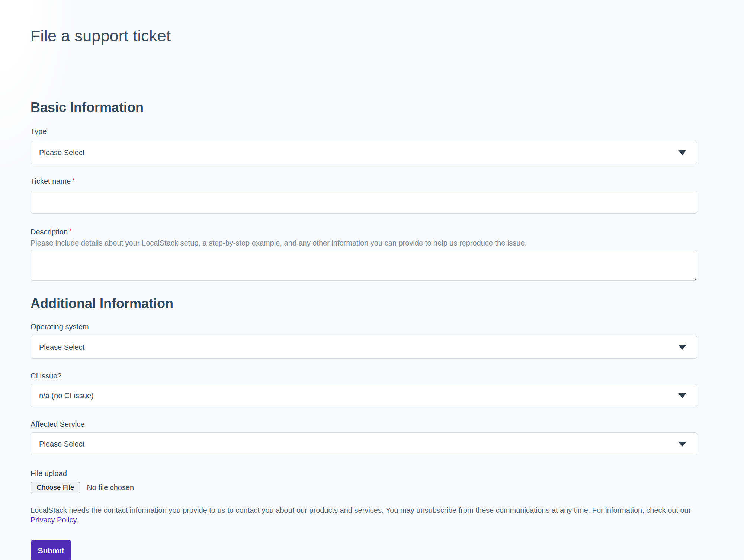  I want to click on affected-service-select: Please Select, so click(364, 444).